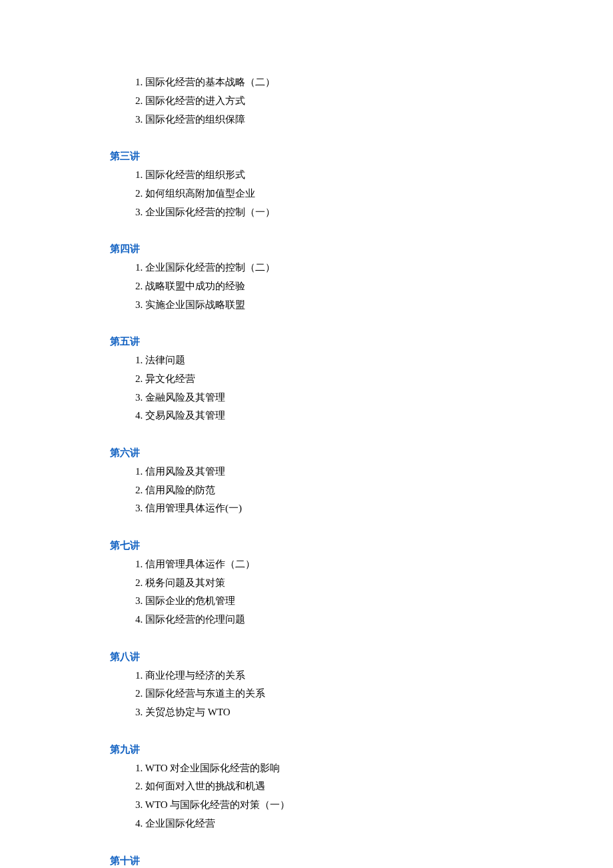  I want to click on list-item: 2. 战略联盟中成功的经验, so click(361, 287).